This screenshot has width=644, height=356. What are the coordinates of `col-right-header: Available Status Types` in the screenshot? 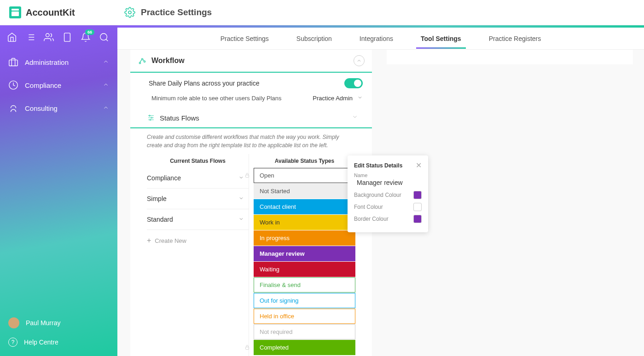 It's located at (305, 161).